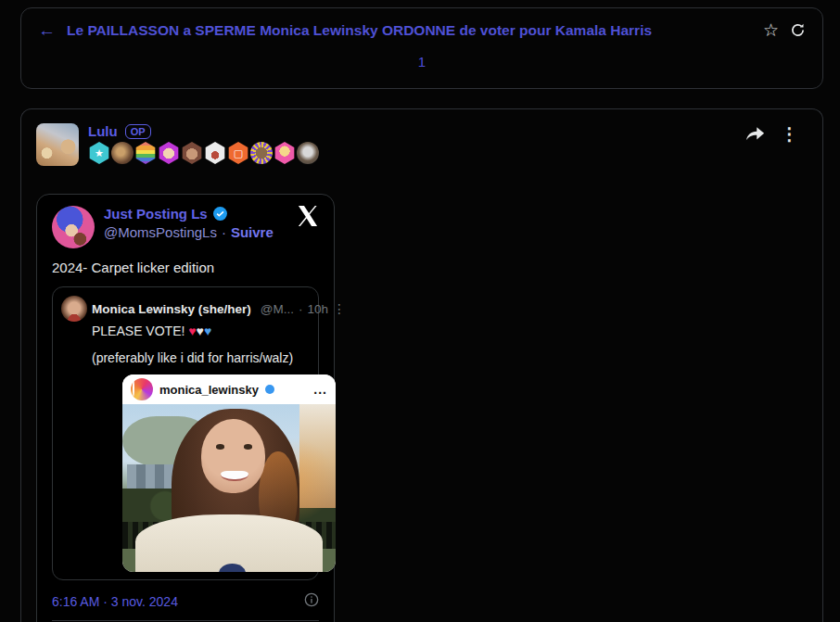 This screenshot has height=622, width=840. What do you see at coordinates (252, 232) in the screenshot?
I see `follow-button: Suivre` at bounding box center [252, 232].